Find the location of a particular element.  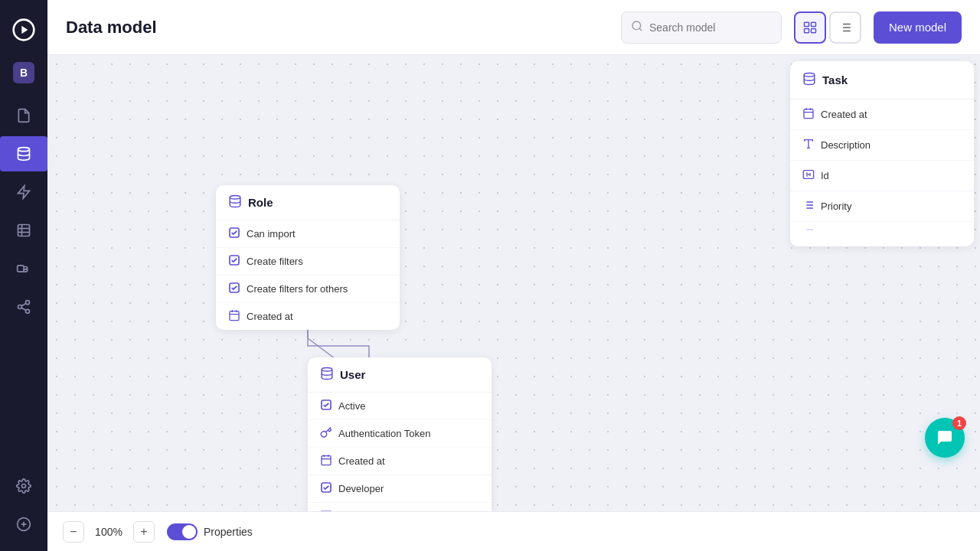

key-icon is located at coordinates (326, 433).